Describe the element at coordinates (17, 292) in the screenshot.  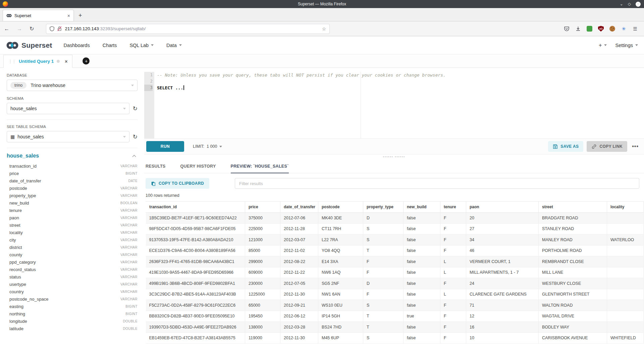
I see `schema-column-name: country` at that location.